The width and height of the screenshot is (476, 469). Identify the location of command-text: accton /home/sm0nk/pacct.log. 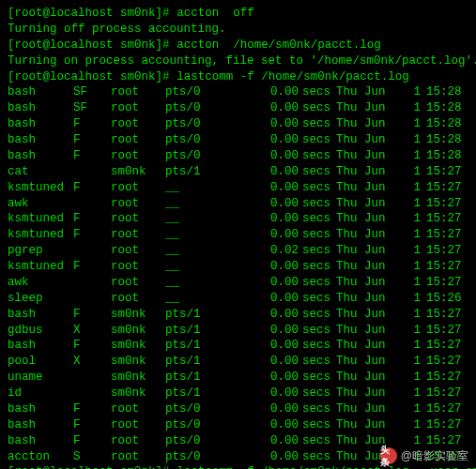
(279, 45).